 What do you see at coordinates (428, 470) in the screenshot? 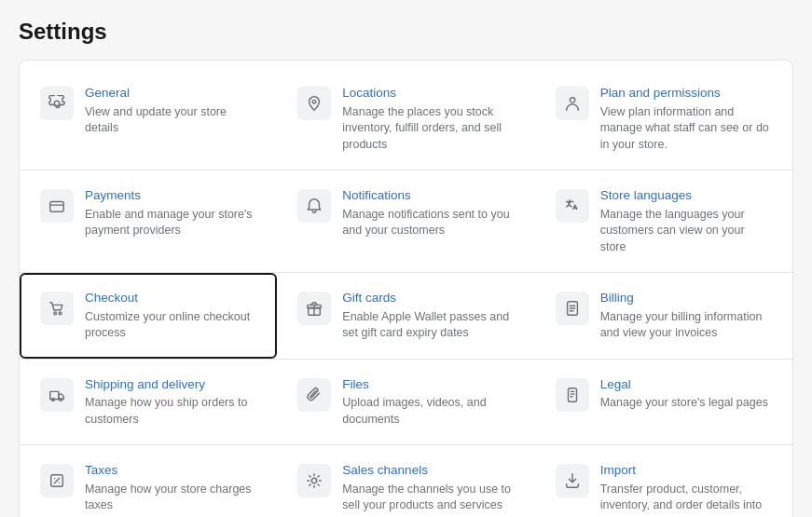
I see `setting-title-sales-channels: Sales channels` at bounding box center [428, 470].